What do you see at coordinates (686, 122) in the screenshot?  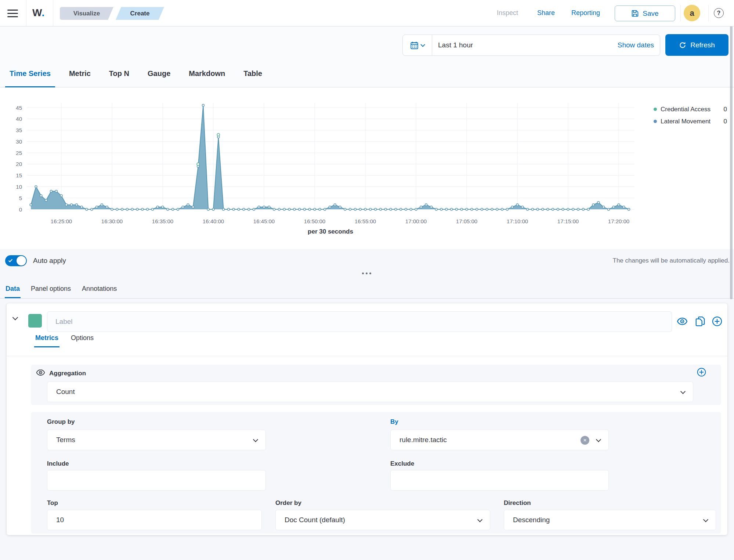 I see `legend-label: Lateral Movement` at bounding box center [686, 122].